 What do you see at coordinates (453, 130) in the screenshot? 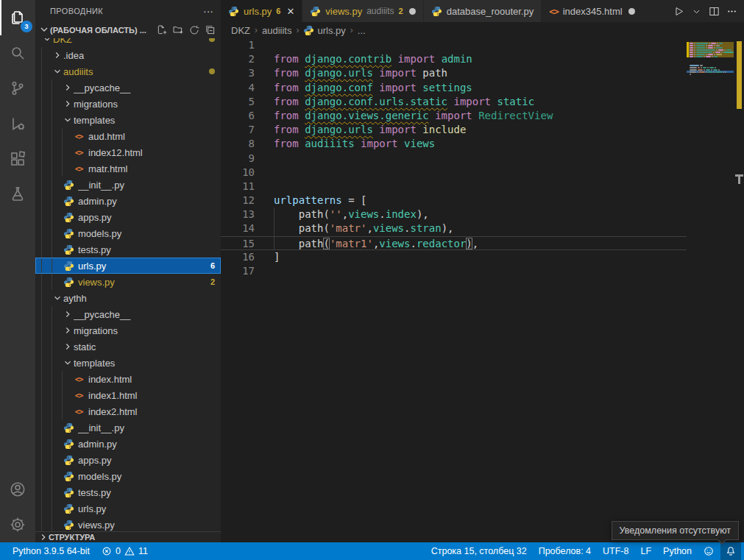
I see `code-line-7: 7from django.urls import include` at bounding box center [453, 130].